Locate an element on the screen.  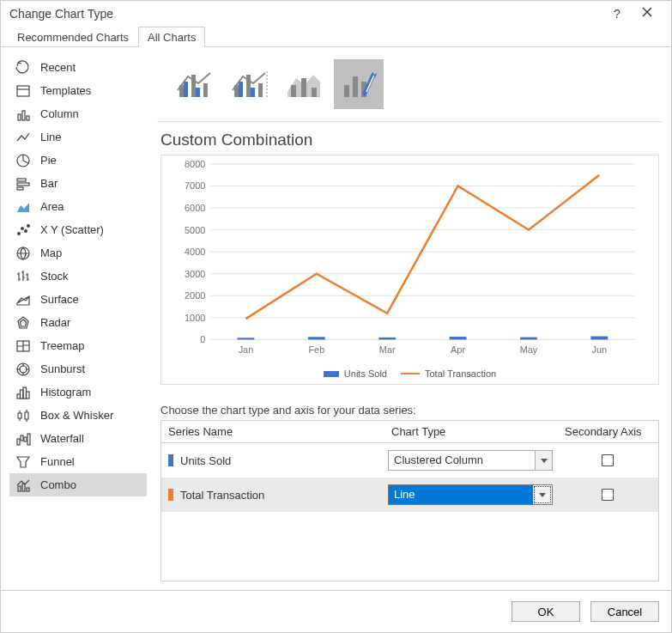
chart-type-dropdown-transaction: Line is located at coordinates (470, 495).